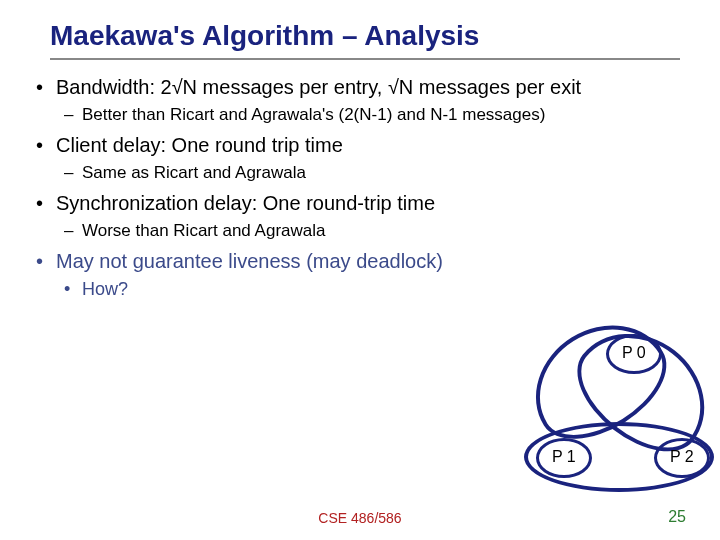 This screenshot has height=540, width=720. I want to click on venn-diagram: P 0 P 1 P 2, so click(598, 415).